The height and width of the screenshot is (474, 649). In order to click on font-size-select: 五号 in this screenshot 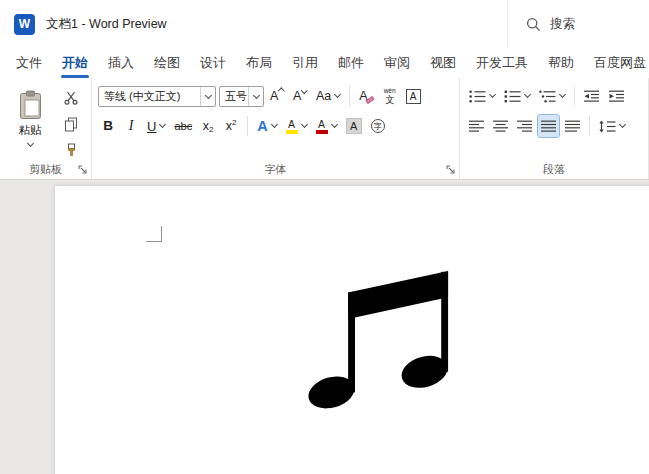, I will do `click(242, 96)`.